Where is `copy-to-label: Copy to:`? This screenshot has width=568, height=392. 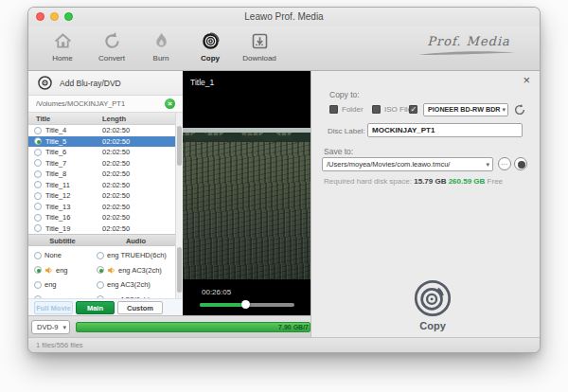
copy-to-label: Copy to: is located at coordinates (345, 95).